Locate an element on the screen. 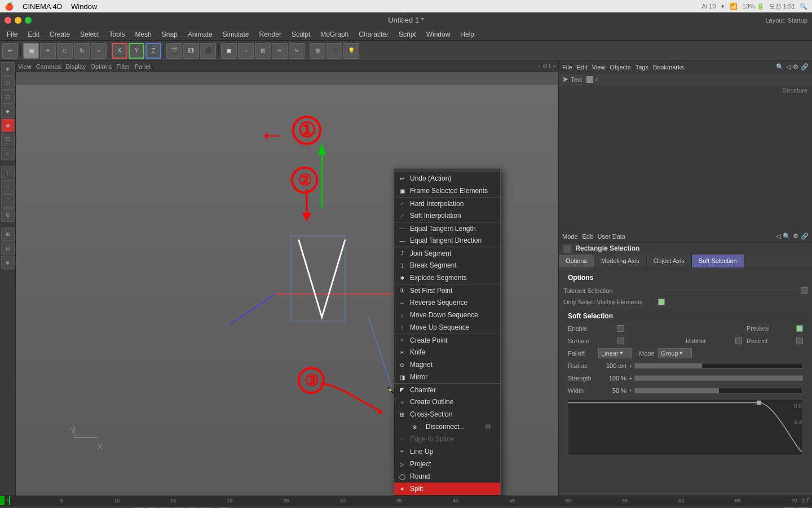 Image resolution: width=812 pixels, height=508 pixels. menu-render: Render is located at coordinates (271, 34).